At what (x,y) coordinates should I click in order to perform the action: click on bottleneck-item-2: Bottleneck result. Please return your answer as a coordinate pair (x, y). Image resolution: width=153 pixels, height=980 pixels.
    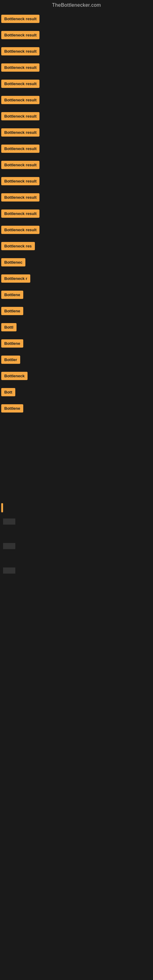
    Looking at the image, I should click on (76, 52).